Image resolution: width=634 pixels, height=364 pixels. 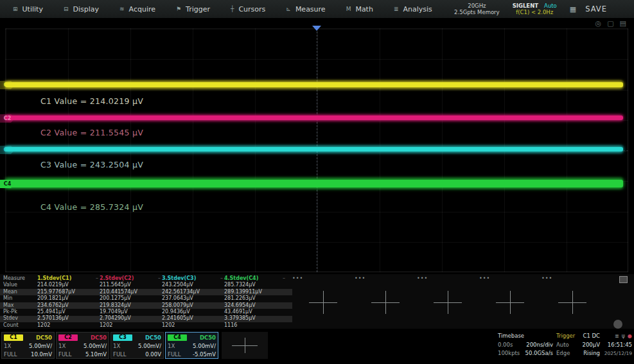 I want to click on measure-slot-header: 1.Stdev(C1), so click(x=68, y=279).